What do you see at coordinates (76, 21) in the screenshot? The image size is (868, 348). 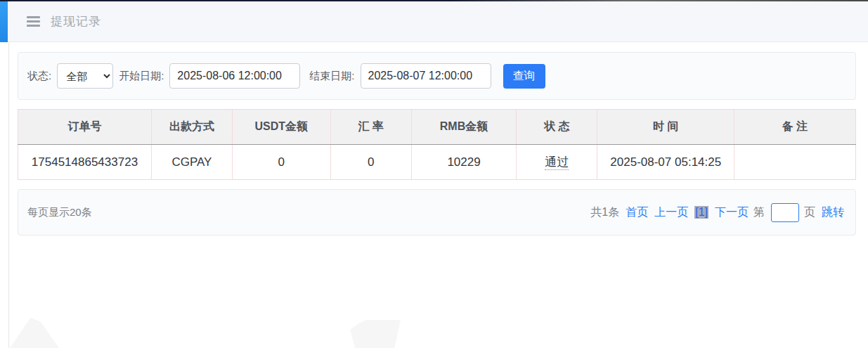 I see `page-title: 提现记录` at bounding box center [76, 21].